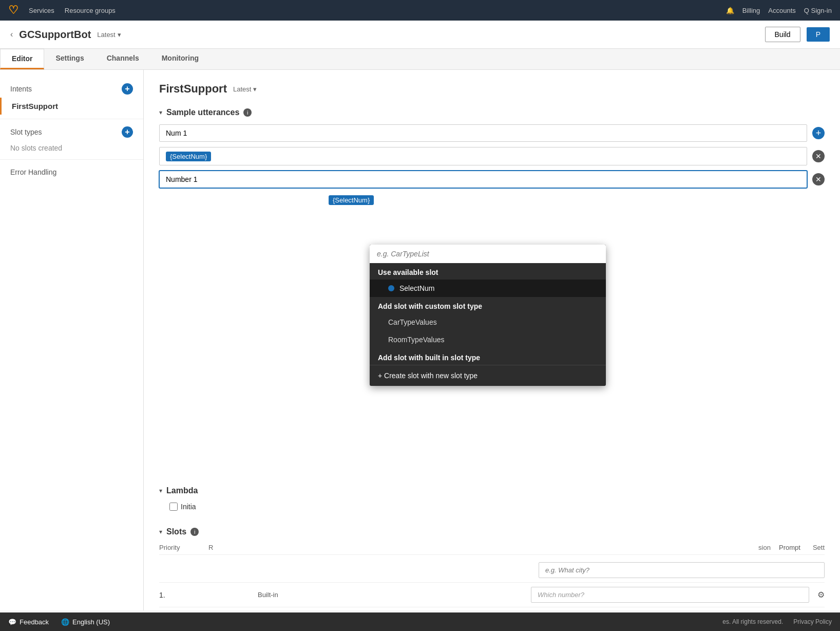 The width and height of the screenshot is (840, 631). I want to click on top-nav-right: 🔔 Billing Accounts Q Sign-in, so click(779, 10).